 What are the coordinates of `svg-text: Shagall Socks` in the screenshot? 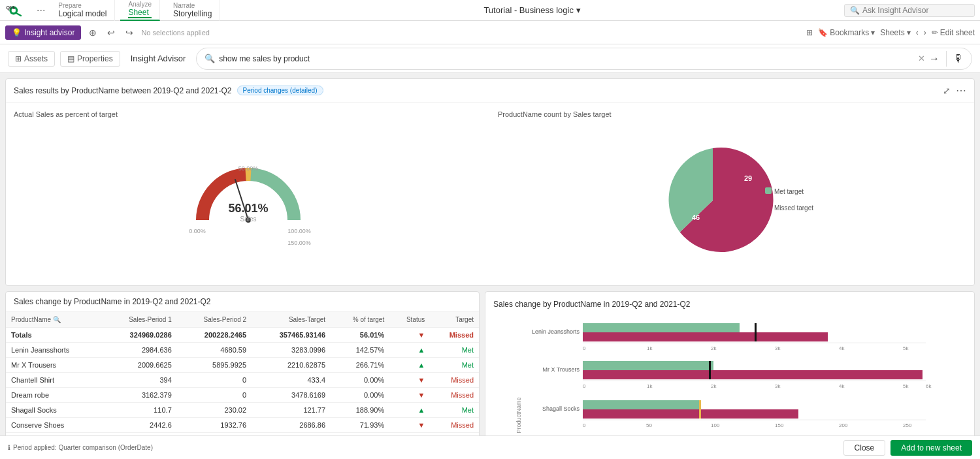 It's located at (561, 409).